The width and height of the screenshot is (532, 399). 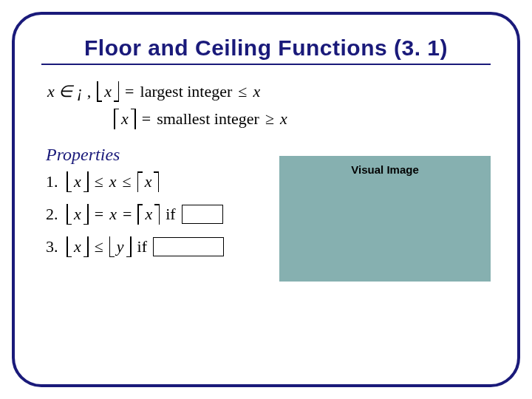 What do you see at coordinates (53, 247) in the screenshot?
I see `prop-number: 3.` at bounding box center [53, 247].